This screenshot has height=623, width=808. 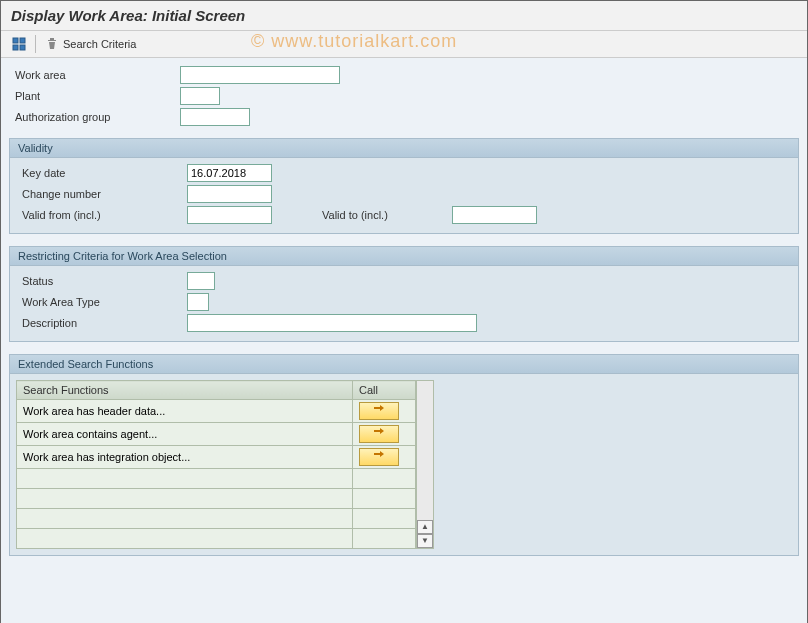 I want to click on validity-header: Validity, so click(x=404, y=148).